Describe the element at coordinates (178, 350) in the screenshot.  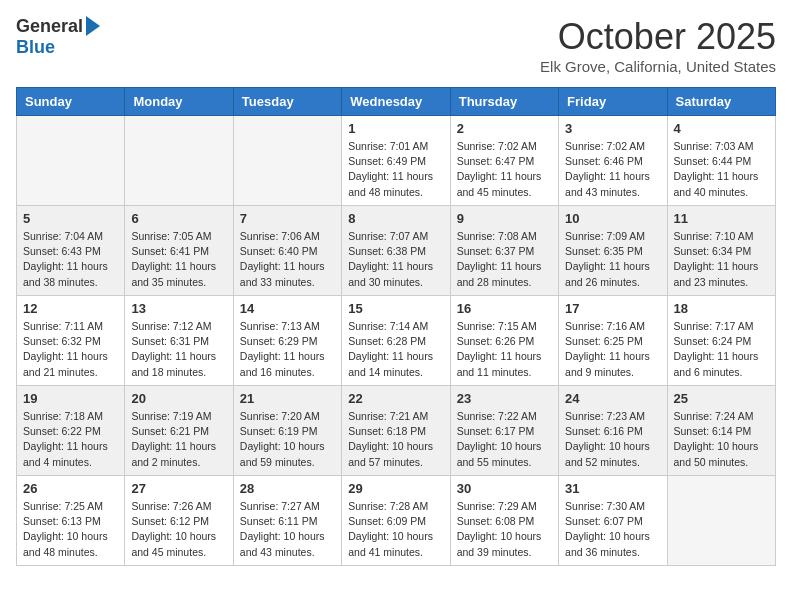
I see `day-info: Sunrise: 7:12 AM Sunset: 6:31 PM Dayligh…` at that location.